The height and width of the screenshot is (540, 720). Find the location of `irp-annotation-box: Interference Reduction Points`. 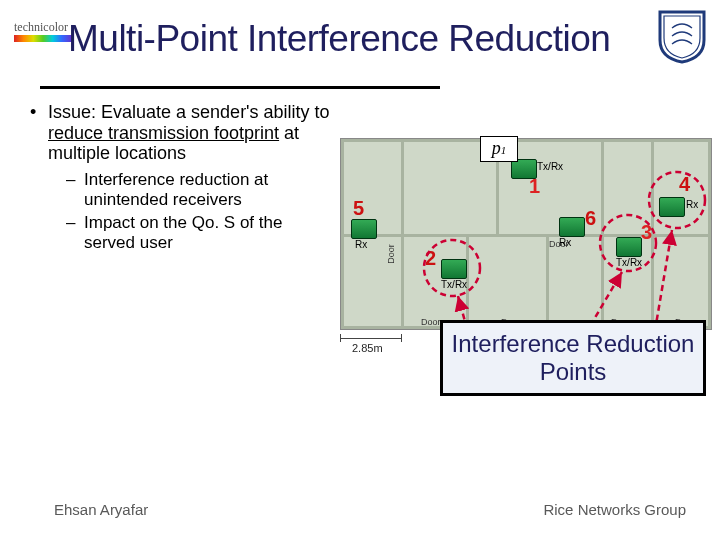

irp-annotation-box: Interference Reduction Points is located at coordinates (573, 358).